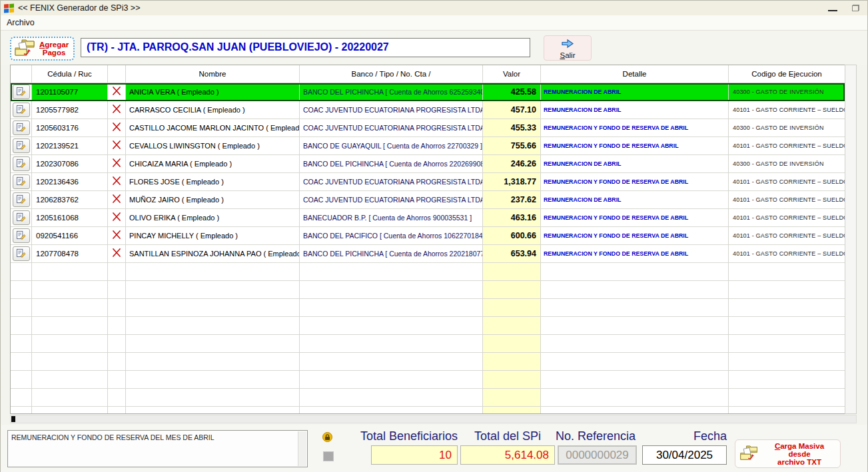 The height and width of the screenshot is (472, 868). What do you see at coordinates (213, 236) in the screenshot?
I see `nombre-cell: PINCAY MICHELLY ( Empleado )` at bounding box center [213, 236].